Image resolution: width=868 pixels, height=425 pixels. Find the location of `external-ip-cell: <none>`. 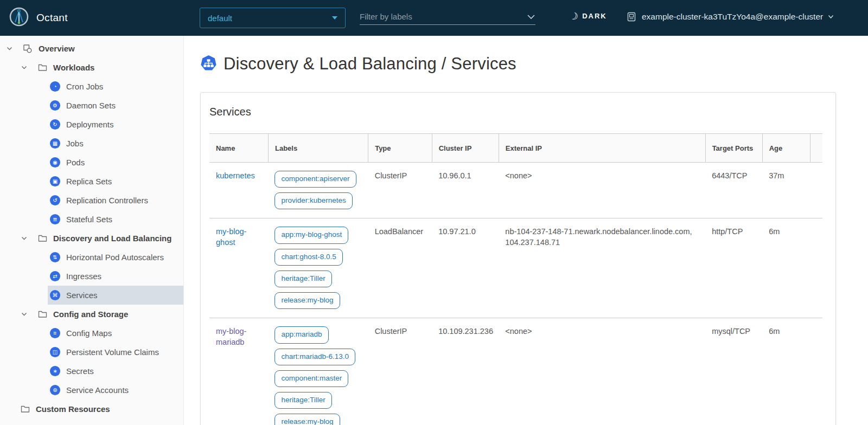

external-ip-cell: <none> is located at coordinates (602, 372).